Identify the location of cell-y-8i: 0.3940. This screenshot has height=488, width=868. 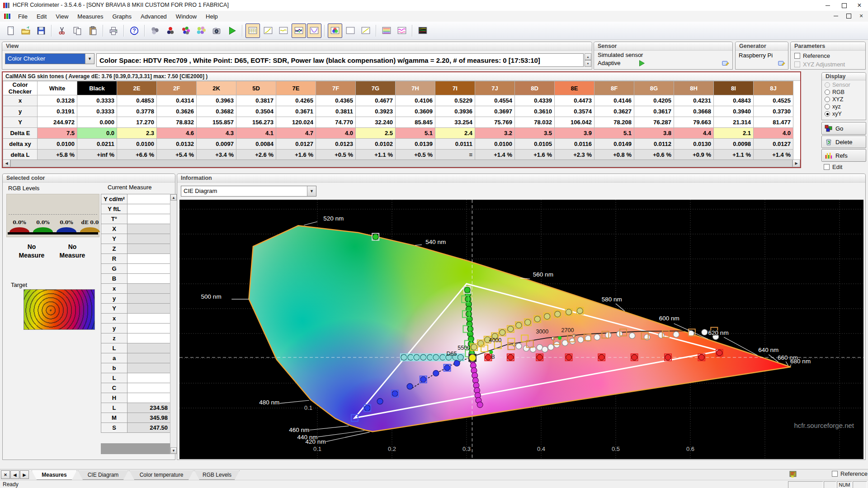
(734, 112).